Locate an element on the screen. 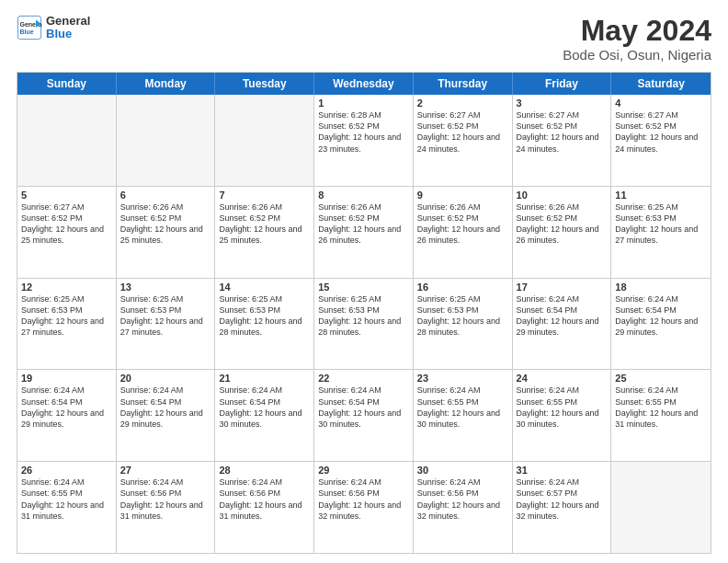 The width and height of the screenshot is (728, 563). calendar-cell: 31Sunrise: 6:24 AMSunset: 6:57 PMDayligh… is located at coordinates (563, 508).